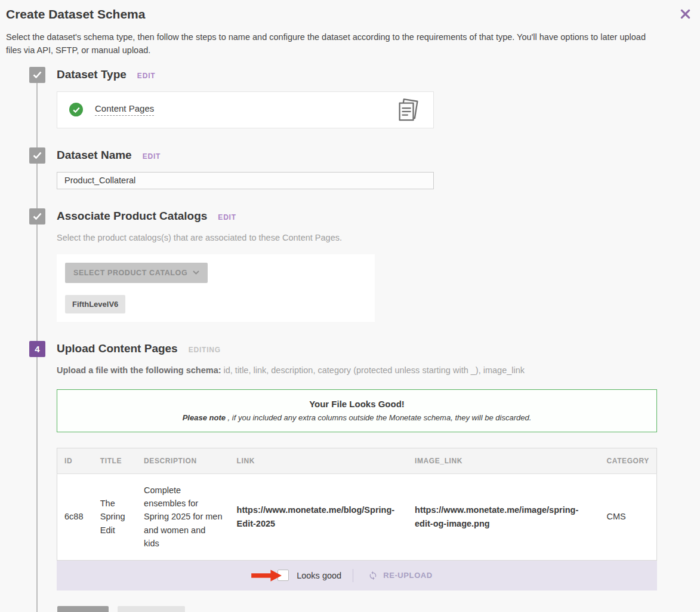 The height and width of the screenshot is (612, 700). I want to click on schema-requirements: Upload a file with the following schema:…, so click(378, 370).